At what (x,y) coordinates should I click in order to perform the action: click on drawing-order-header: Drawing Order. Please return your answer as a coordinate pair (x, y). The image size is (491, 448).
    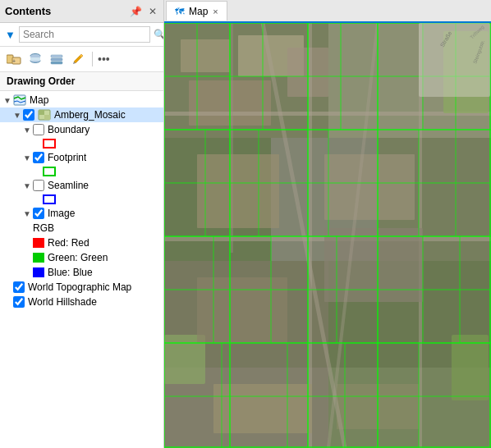
    Looking at the image, I should click on (82, 82).